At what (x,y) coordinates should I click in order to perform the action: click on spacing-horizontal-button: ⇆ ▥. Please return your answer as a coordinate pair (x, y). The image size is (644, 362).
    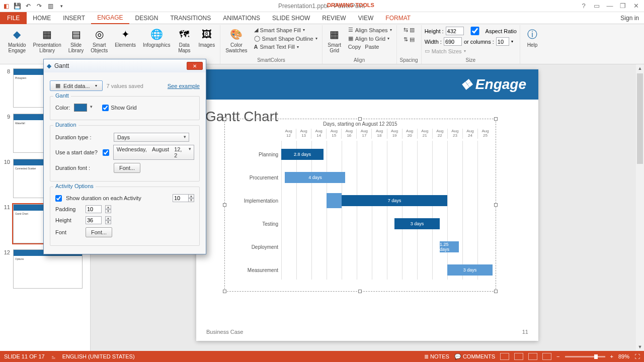
    Looking at the image, I should click on (409, 30).